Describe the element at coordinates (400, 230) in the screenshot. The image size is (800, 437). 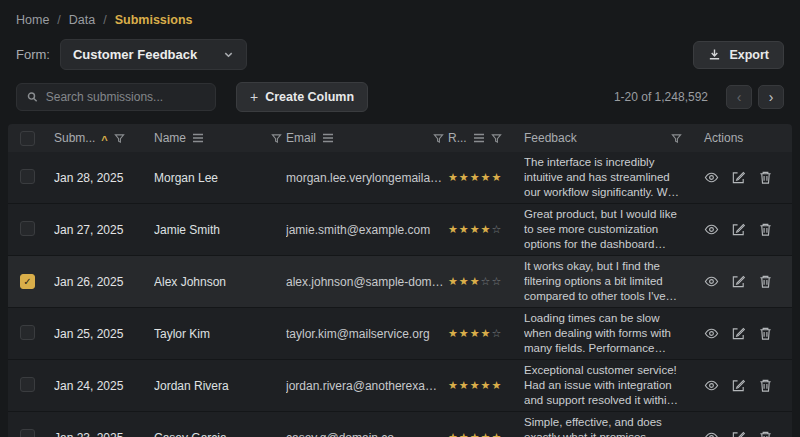
I see `table-row: Jan 27, 2025 Jamie Smith jamie.smith@exa…` at that location.